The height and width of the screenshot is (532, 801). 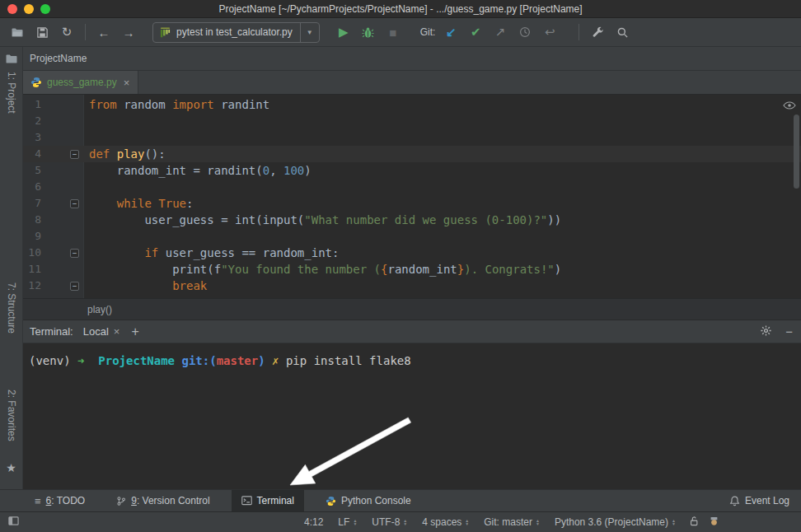 I want to click on highlighting-level-button, so click(x=714, y=522).